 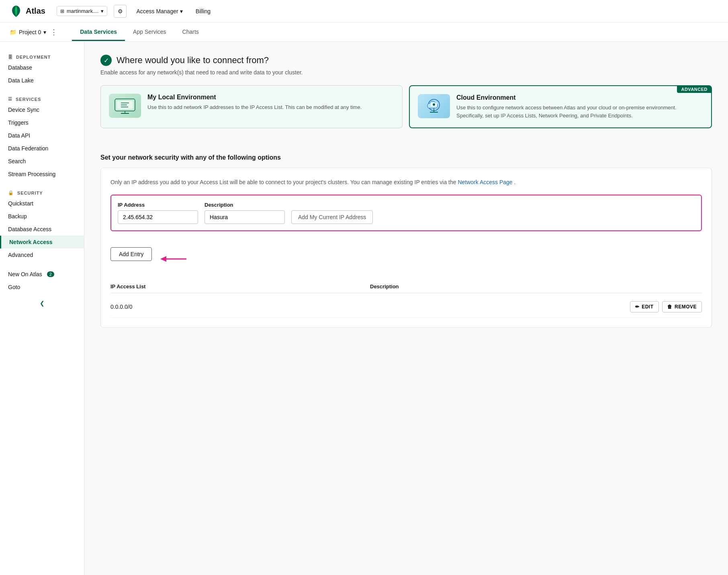 What do you see at coordinates (158, 213) in the screenshot?
I see `ip-address-field: IP Address` at bounding box center [158, 213].